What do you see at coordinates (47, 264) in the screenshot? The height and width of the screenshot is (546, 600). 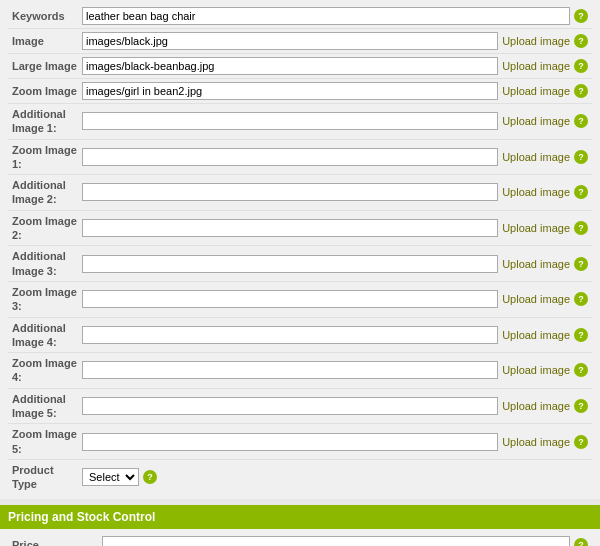 I see `additional-image-3-label: Additional Image 3:` at bounding box center [47, 264].